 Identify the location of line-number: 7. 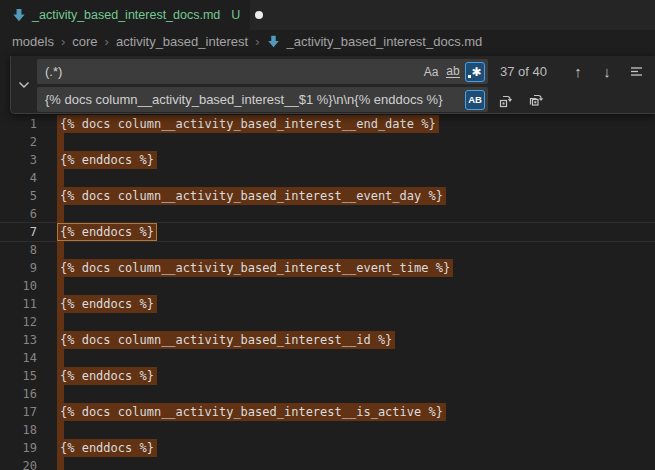
(18, 232).